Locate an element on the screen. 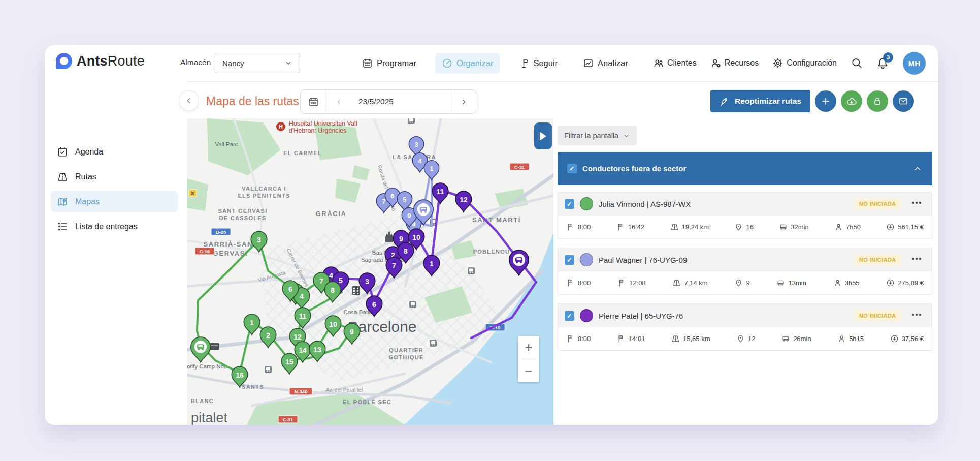 The image size is (980, 461). sidebar-item-agenda: Agenda is located at coordinates (114, 152).